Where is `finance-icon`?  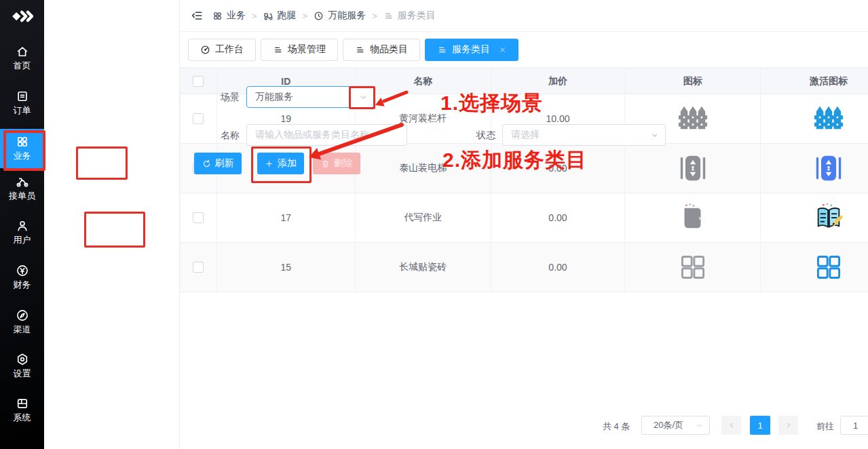
finance-icon is located at coordinates (22, 271).